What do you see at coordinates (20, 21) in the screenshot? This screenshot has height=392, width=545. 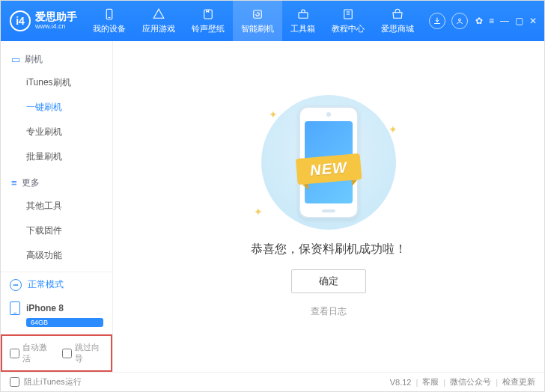 I see `logo-icon: i4` at bounding box center [20, 21].